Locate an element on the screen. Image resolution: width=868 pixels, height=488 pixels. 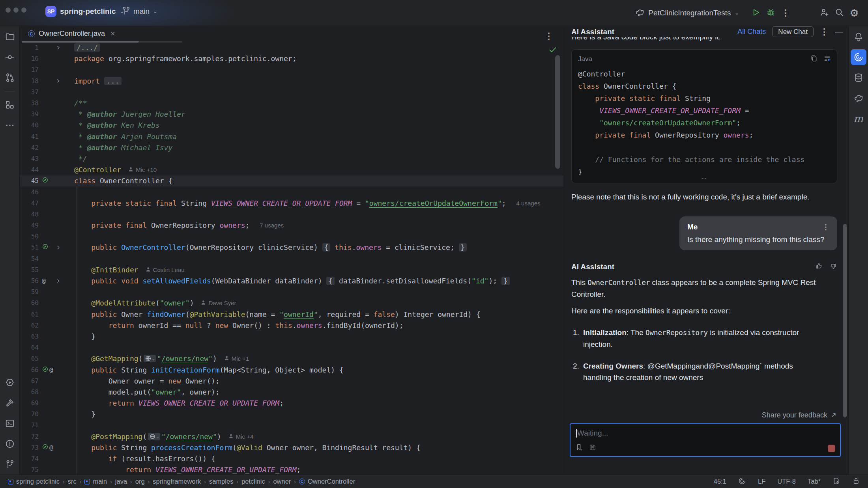
breadcrumb-item: owner is located at coordinates (282, 482).